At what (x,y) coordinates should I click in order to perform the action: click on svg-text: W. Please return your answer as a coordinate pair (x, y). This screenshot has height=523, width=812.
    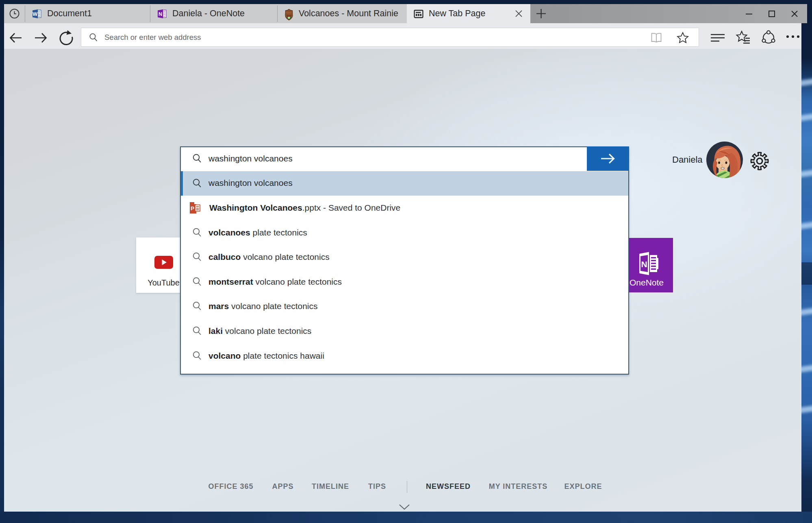
    Looking at the image, I should click on (35, 14).